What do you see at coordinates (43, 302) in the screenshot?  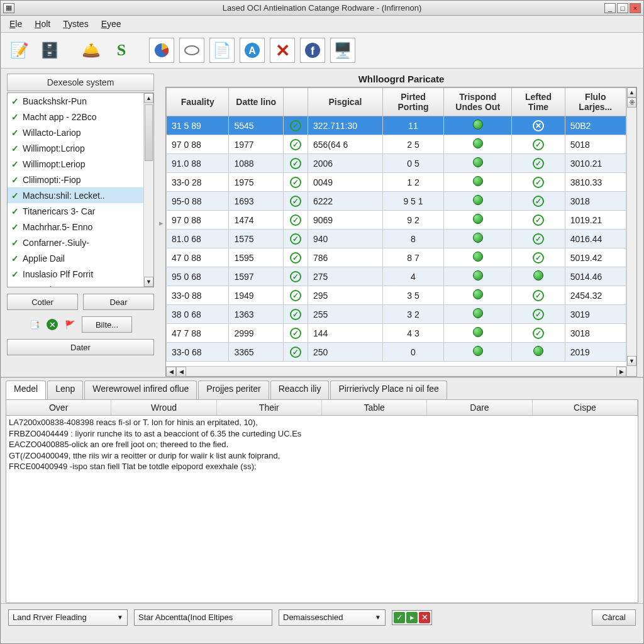 I see `cotler-button: Cotler` at bounding box center [43, 302].